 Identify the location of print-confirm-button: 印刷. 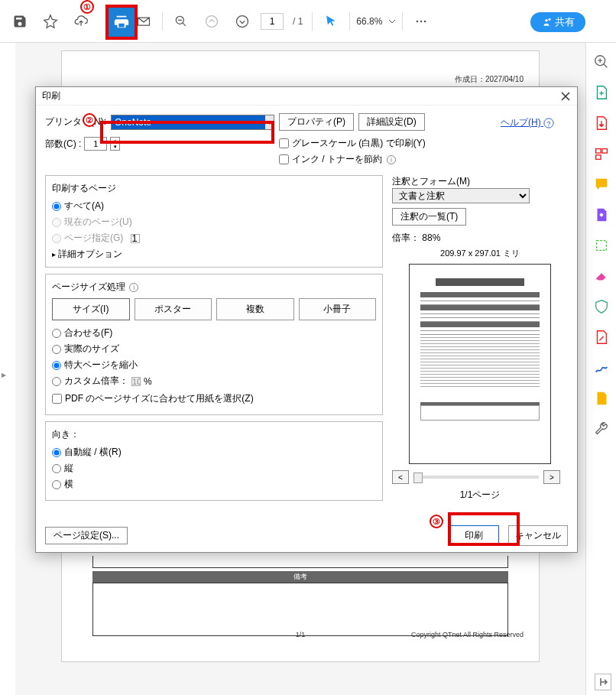
(474, 535).